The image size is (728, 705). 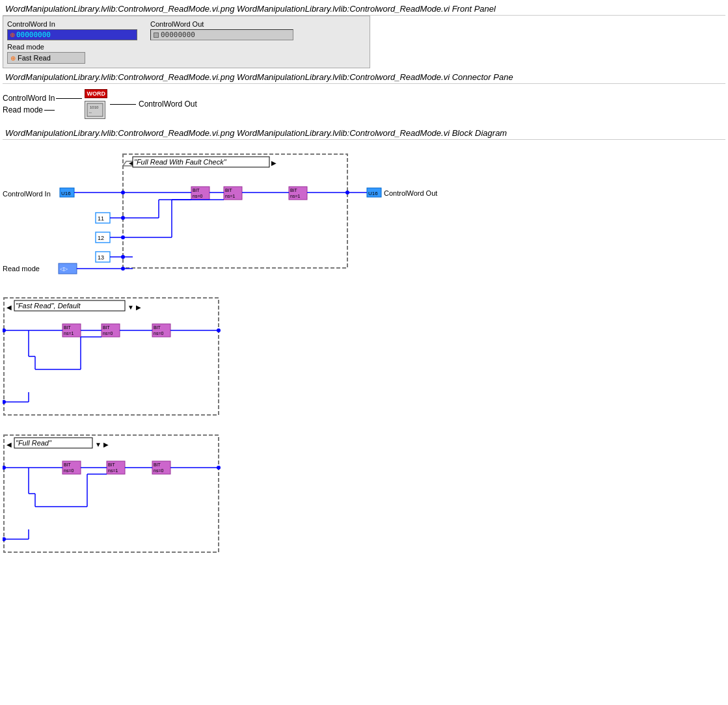 I want to click on connector-pane-title: WordManipulationLibrary.lvlib:Controlwor…, so click(x=364, y=77).